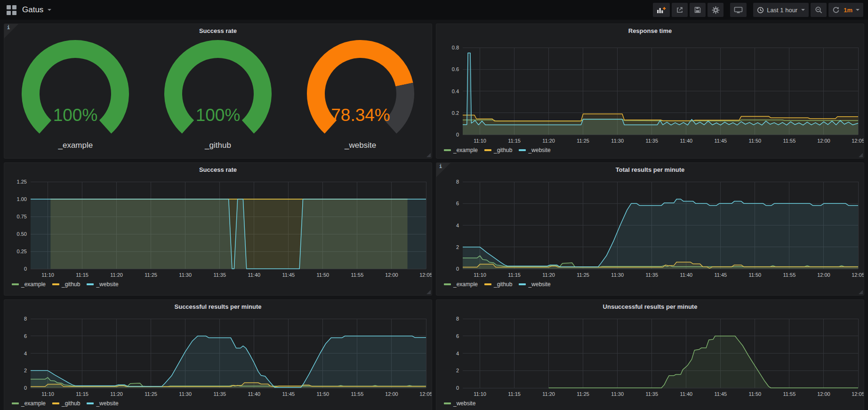 The width and height of the screenshot is (868, 410). What do you see at coordinates (456, 91) in the screenshot?
I see `y-tick-label: 0.4` at bounding box center [456, 91].